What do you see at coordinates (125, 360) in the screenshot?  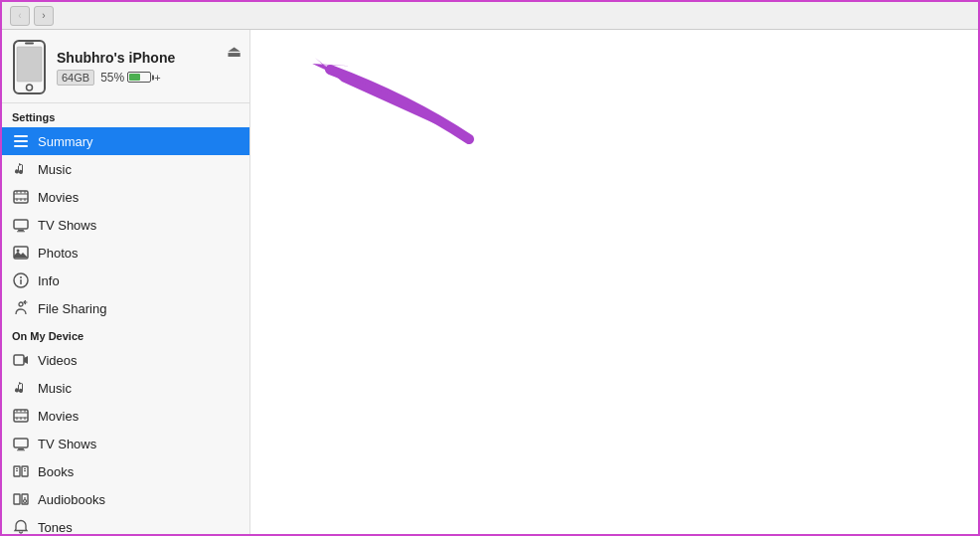 I see `sidebar-item-videos: Videos` at bounding box center [125, 360].